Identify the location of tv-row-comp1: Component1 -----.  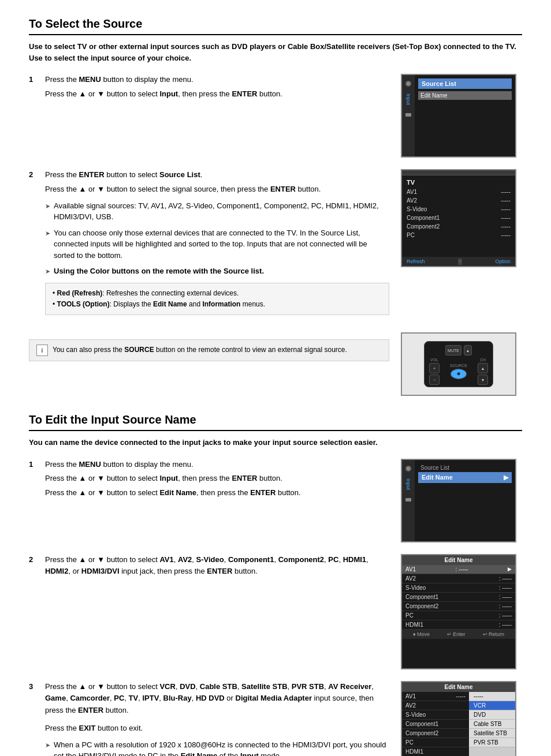
(459, 218).